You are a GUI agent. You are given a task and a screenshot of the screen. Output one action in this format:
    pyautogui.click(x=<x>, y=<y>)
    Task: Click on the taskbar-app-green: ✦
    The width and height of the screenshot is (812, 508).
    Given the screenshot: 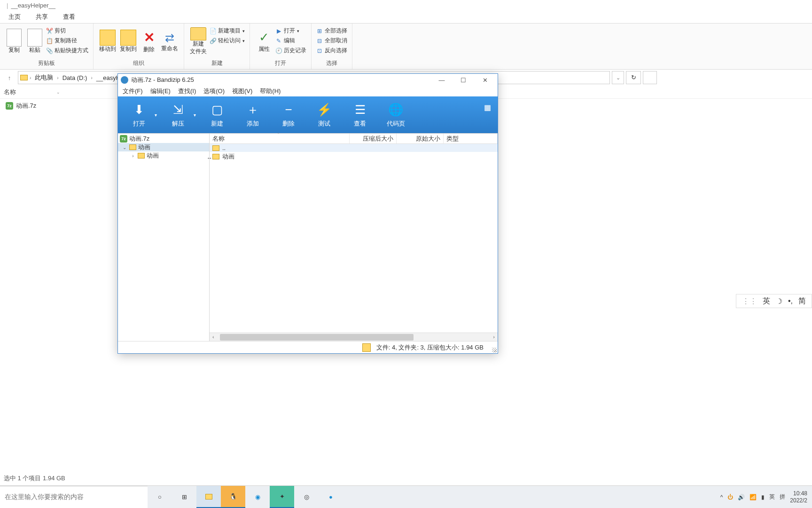 What is the action you would take?
    pyautogui.click(x=282, y=497)
    